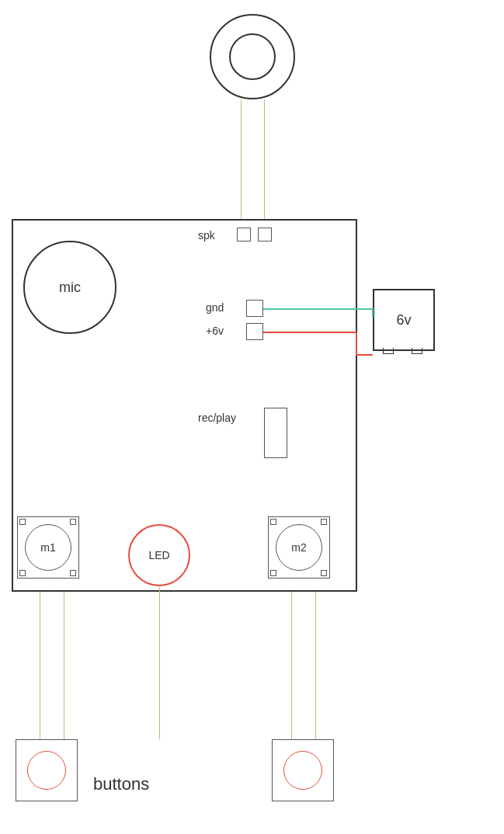  What do you see at coordinates (47, 770) in the screenshot?
I see `button-box-left` at bounding box center [47, 770].